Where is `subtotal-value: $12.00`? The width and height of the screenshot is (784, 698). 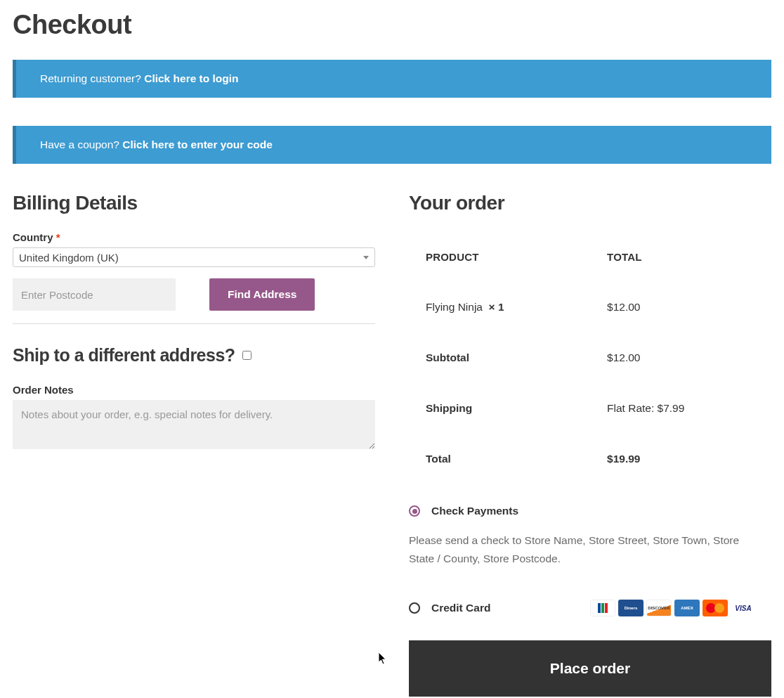 subtotal-value: $12.00 is located at coordinates (681, 358).